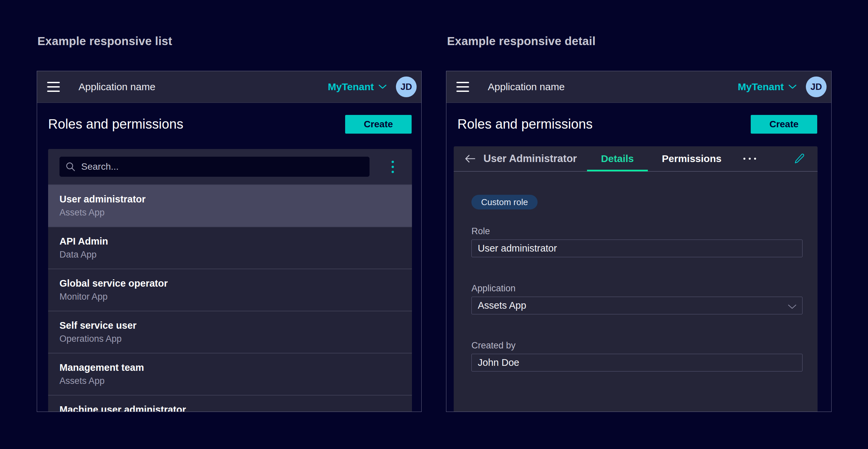  Describe the element at coordinates (230, 331) in the screenshot. I see `role-list-item: Self service user Operations App` at that location.